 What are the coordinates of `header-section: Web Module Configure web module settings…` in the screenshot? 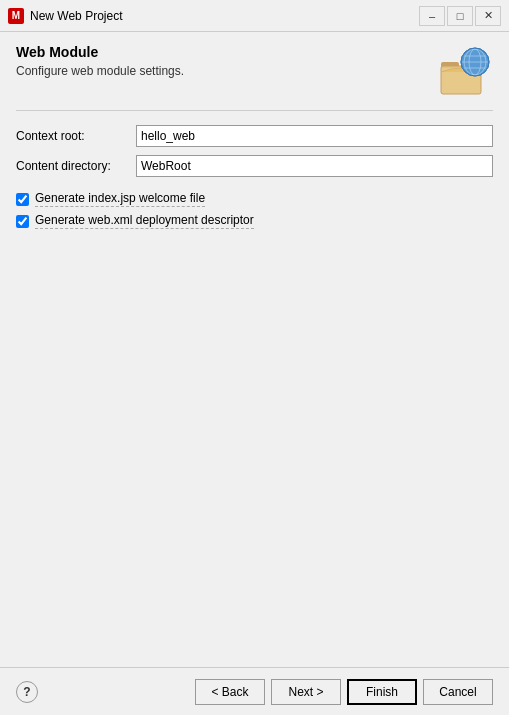 It's located at (254, 78).